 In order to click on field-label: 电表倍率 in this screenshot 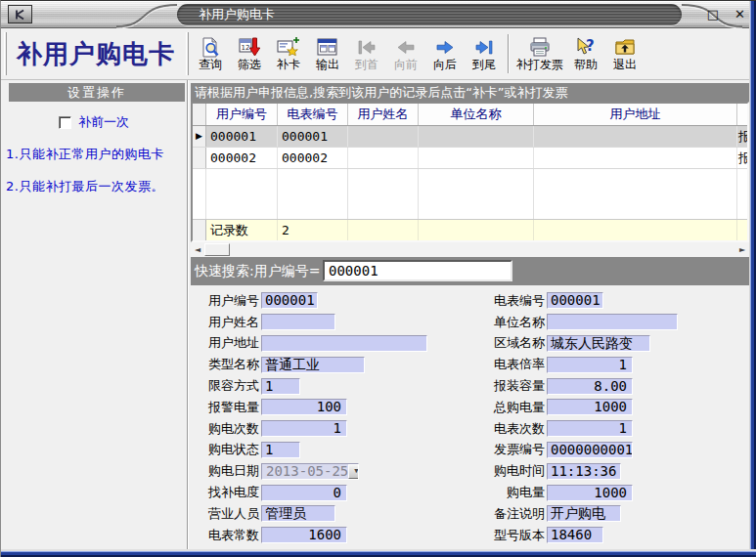, I will do `click(514, 364)`.